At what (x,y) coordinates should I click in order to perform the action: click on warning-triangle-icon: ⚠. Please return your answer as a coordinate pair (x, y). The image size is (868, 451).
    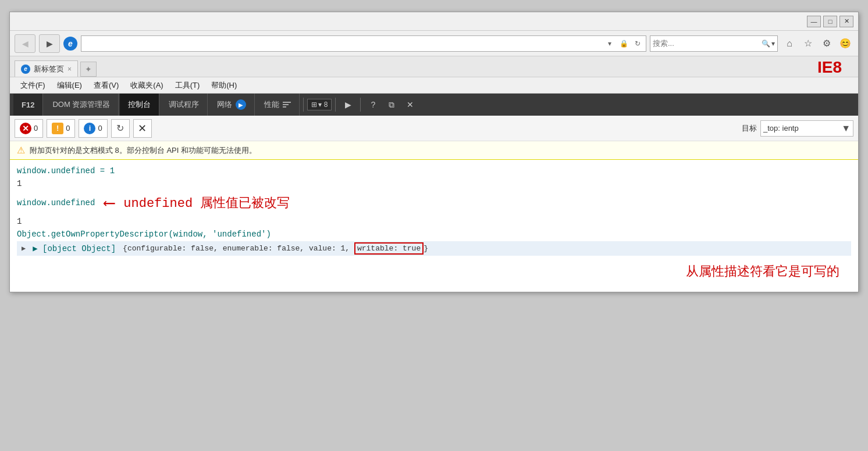
    Looking at the image, I should click on (21, 150).